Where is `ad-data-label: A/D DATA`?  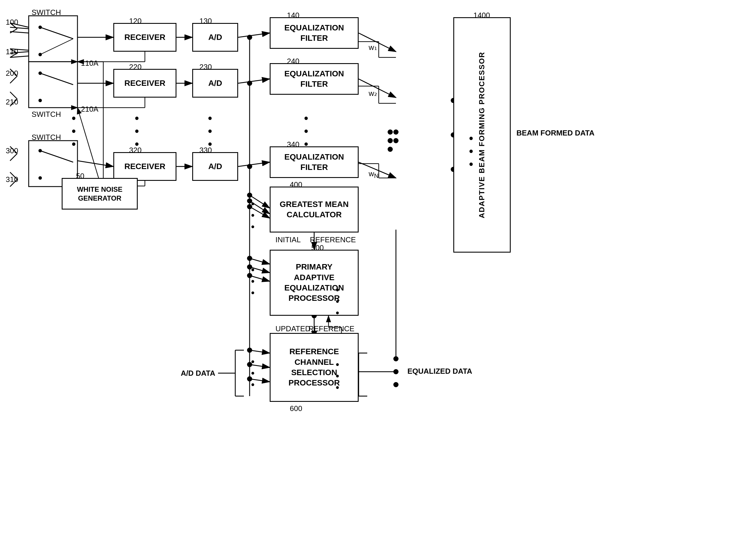
ad-data-label: A/D DATA is located at coordinates (198, 373).